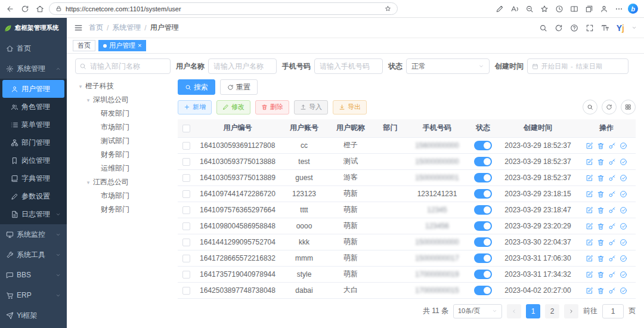 Image resolution: width=644 pixels, height=328 pixels. I want to click on page-1-button: 1, so click(533, 311).